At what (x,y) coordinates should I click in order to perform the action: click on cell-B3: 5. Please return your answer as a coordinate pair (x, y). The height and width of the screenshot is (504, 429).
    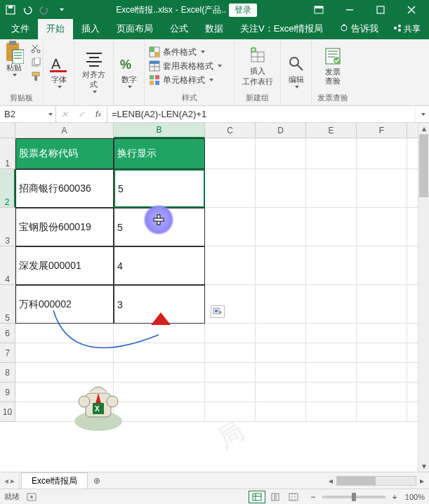
    Looking at the image, I should click on (159, 227).